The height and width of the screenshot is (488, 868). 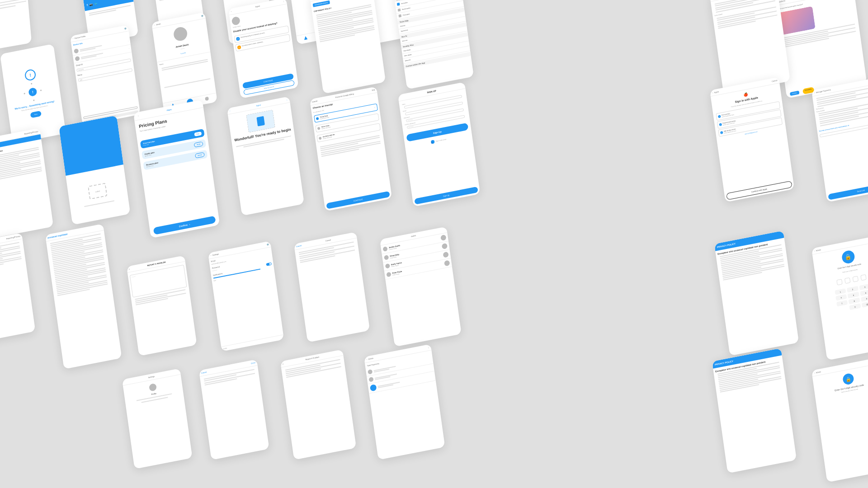 What do you see at coordinates (234, 409) in the screenshot?
I see `card-cancel-bottom: Cancel Done` at bounding box center [234, 409].